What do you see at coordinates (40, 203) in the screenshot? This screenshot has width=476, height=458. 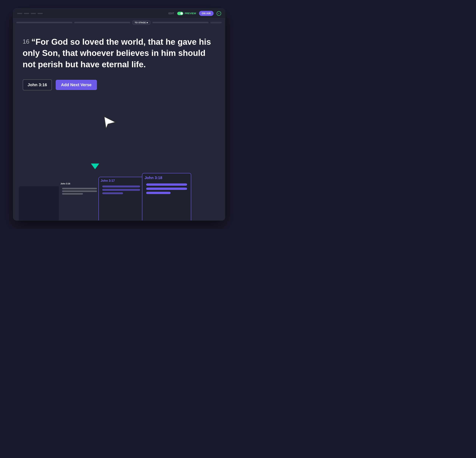 I see `preview-card-empty` at bounding box center [40, 203].